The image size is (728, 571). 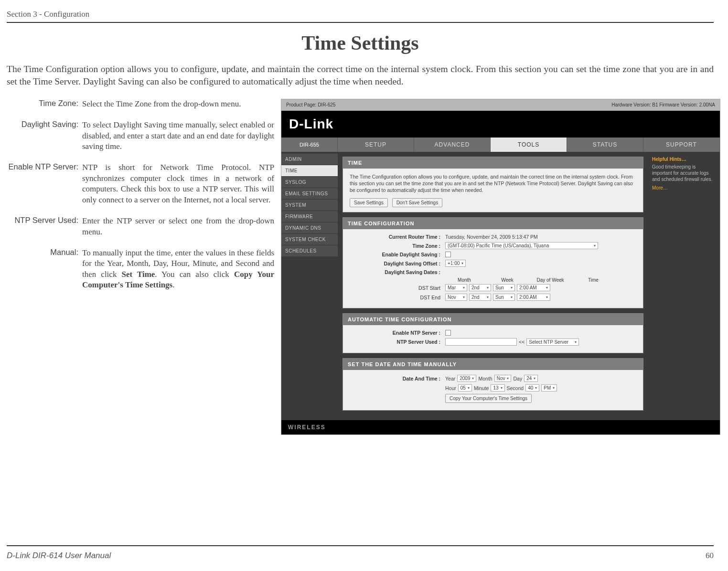 What do you see at coordinates (522, 342) in the screenshot?
I see `arrow-left-icon: <<` at bounding box center [522, 342].